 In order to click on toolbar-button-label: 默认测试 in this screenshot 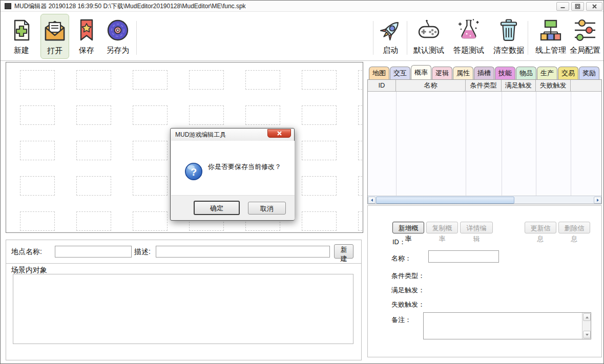, I will do `click(429, 50)`.